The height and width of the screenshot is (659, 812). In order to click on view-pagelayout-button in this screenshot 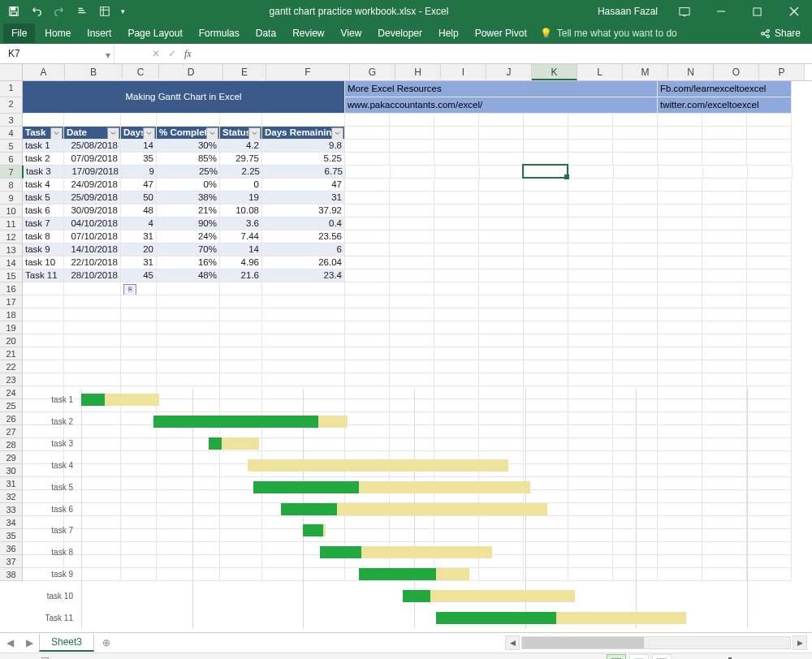, I will do `click(639, 657)`.